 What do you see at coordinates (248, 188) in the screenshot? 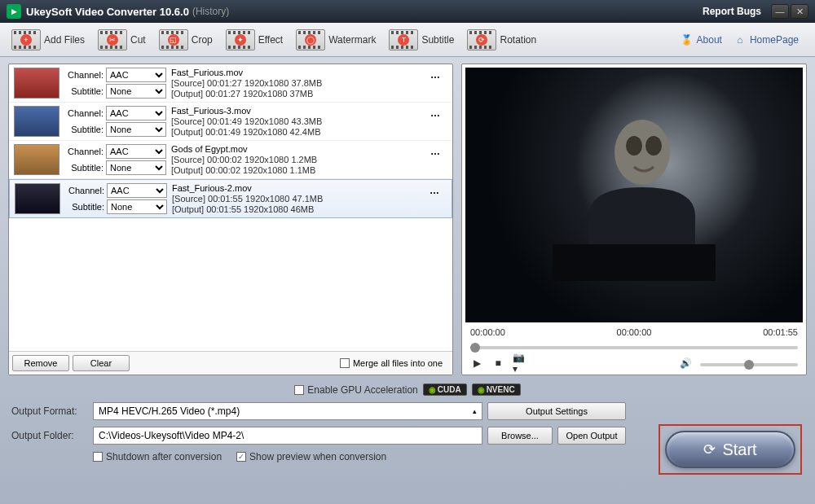
I see `file-name: Fast_Furious-2.mov` at bounding box center [248, 188].